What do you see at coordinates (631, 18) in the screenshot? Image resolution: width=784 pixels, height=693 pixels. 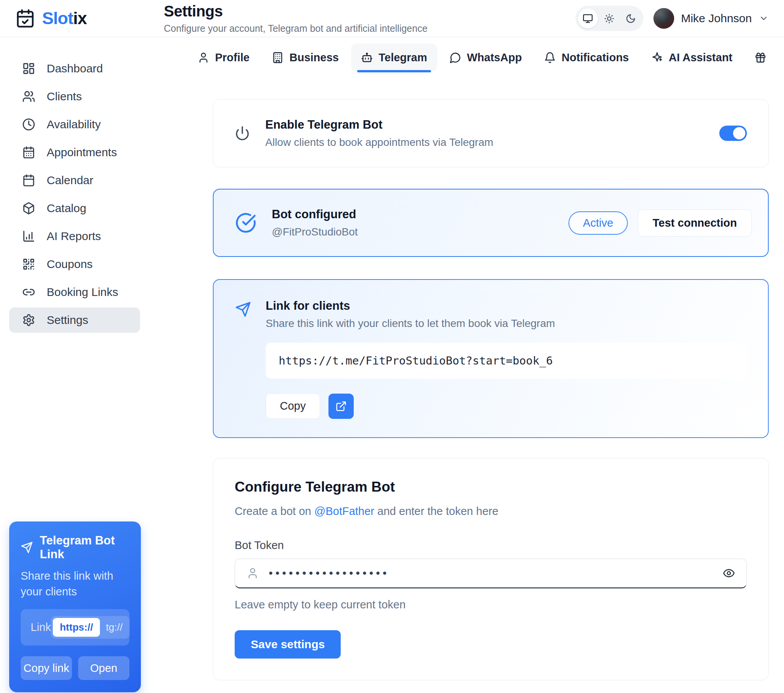 I see `moon-icon` at bounding box center [631, 18].